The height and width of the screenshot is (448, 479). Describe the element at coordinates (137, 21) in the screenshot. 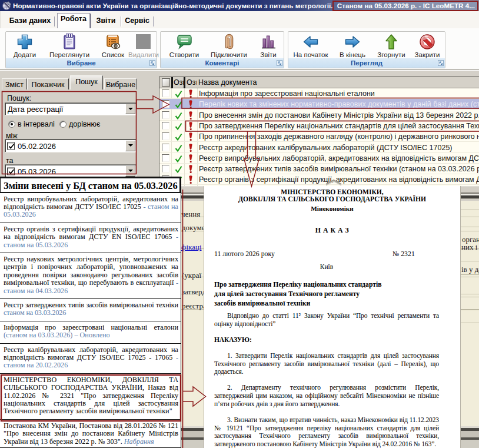

I see `menu-tab-servis: Сервіс` at that location.